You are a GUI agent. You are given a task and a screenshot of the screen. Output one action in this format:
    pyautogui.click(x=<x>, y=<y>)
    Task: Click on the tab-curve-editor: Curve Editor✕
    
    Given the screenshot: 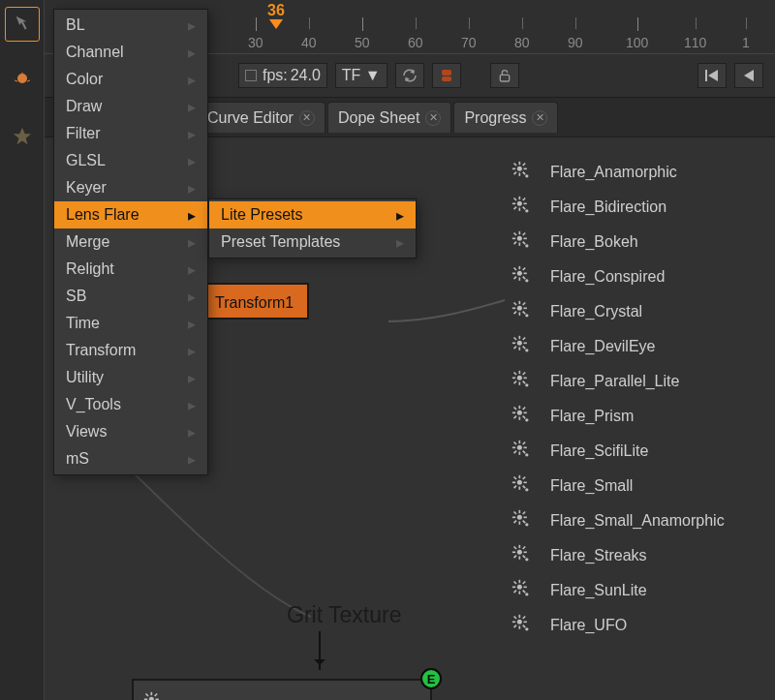 What is the action you would take?
    pyautogui.click(x=262, y=117)
    